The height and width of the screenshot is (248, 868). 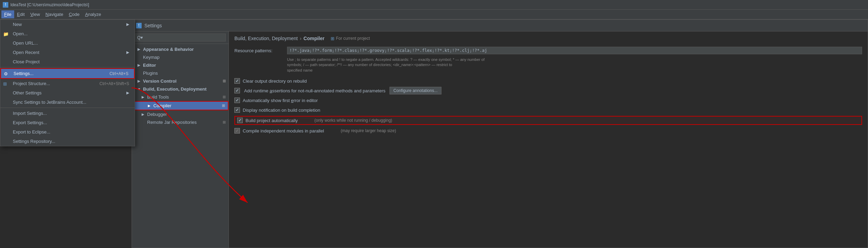 I want to click on menu-item-open-url: Open URL..., so click(x=68, y=43).